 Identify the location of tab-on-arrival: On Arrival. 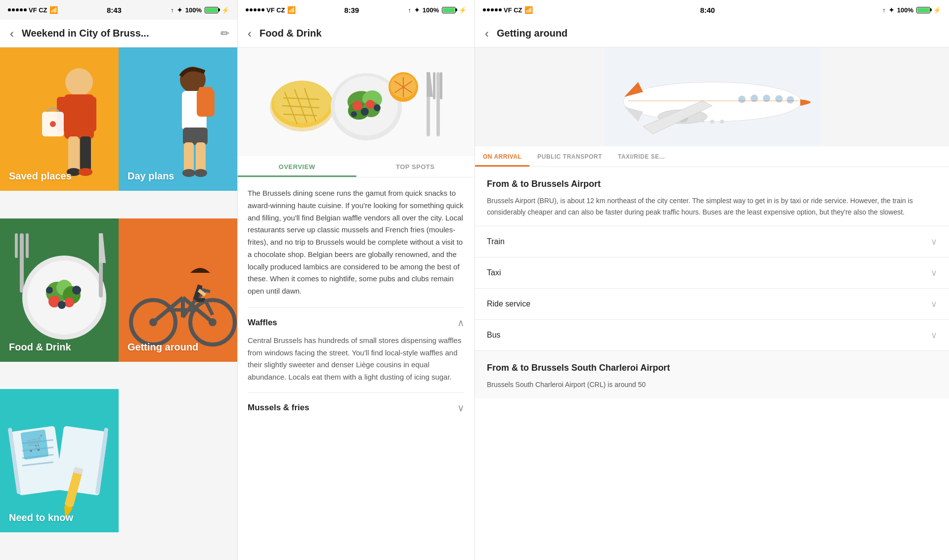
(502, 156).